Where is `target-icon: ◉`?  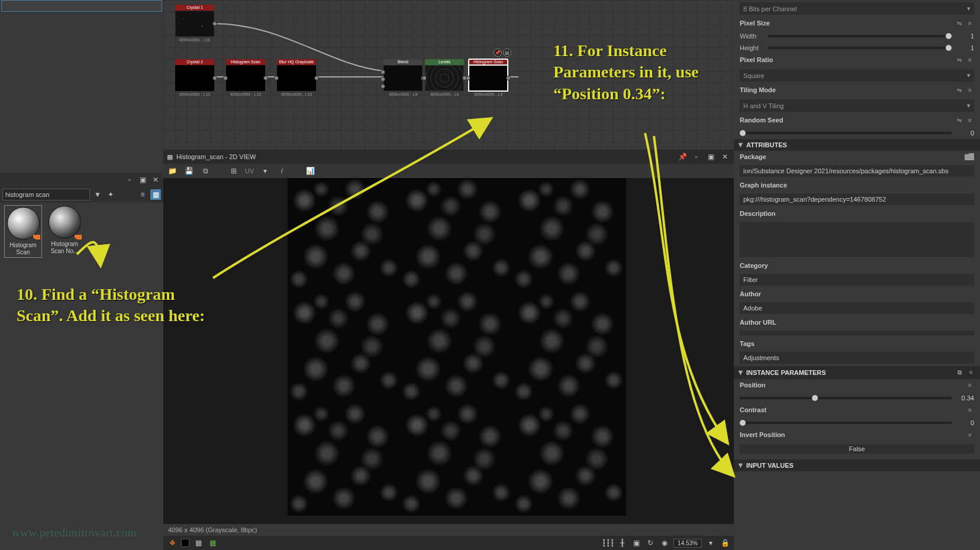 target-icon: ◉ is located at coordinates (665, 543).